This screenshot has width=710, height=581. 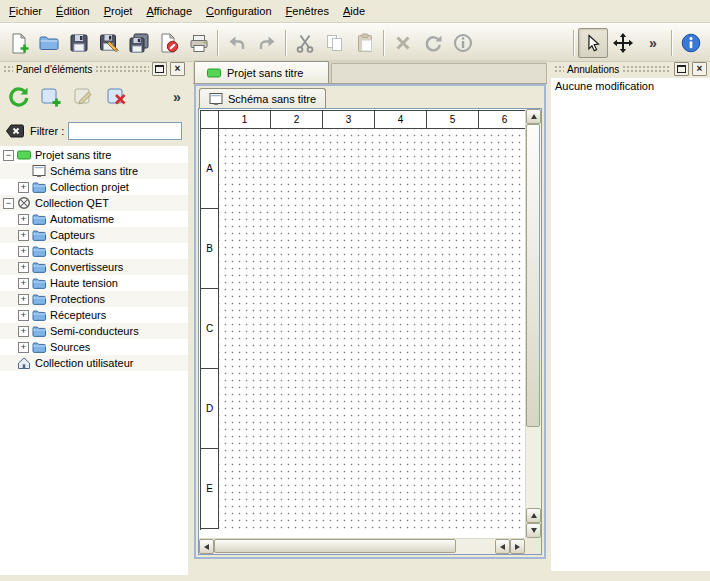 I want to click on scroll-right-button, so click(x=518, y=546).